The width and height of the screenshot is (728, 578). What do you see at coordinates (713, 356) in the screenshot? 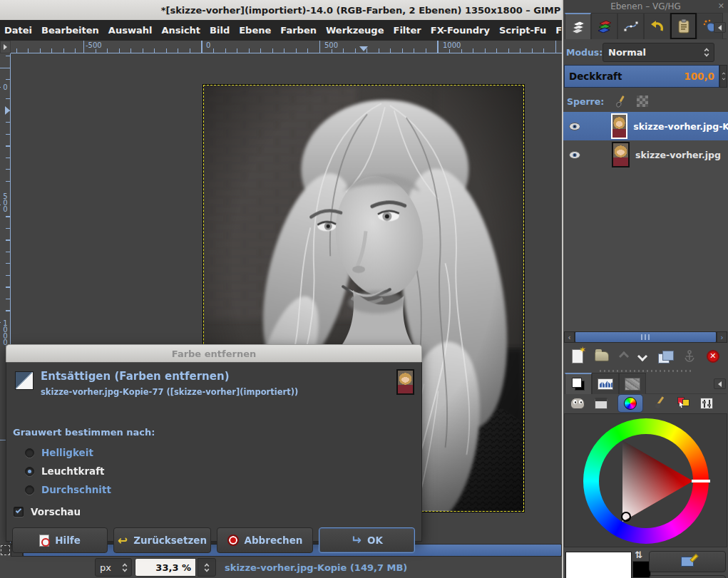
I see `delete-layer-icon: ✕` at bounding box center [713, 356].